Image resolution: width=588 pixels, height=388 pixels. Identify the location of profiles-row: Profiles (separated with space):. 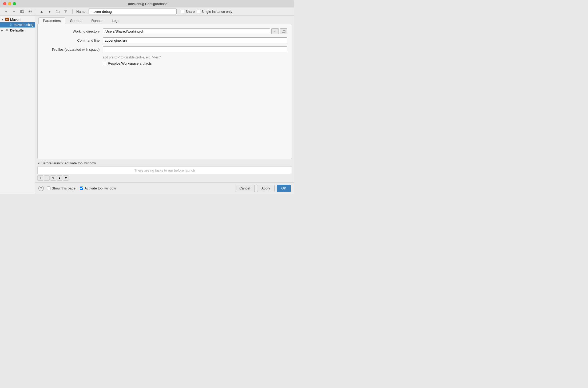
(165, 49).